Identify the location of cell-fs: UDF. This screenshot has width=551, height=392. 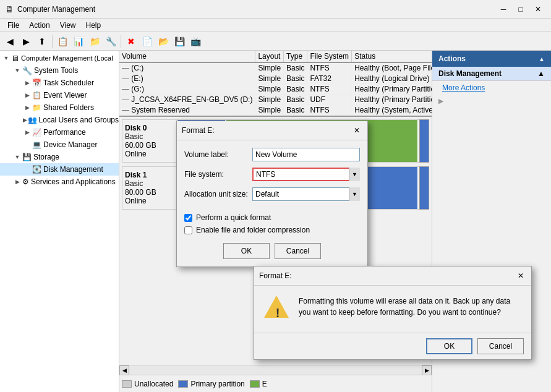
(330, 100).